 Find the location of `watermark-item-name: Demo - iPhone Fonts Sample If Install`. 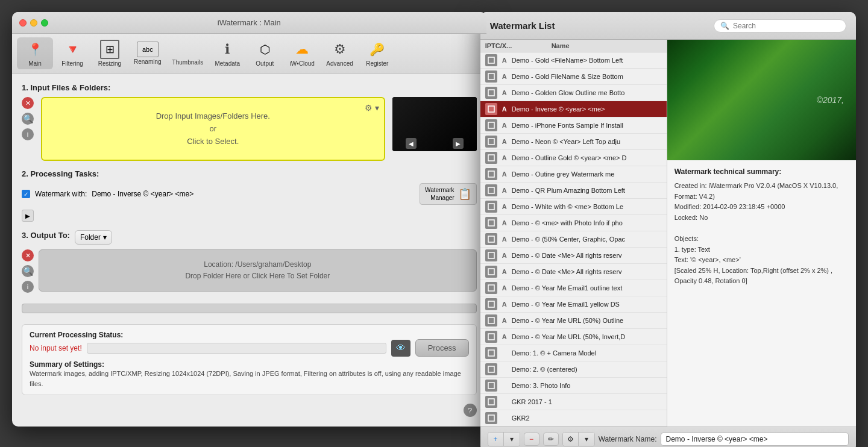

watermark-item-name: Demo - iPhone Fonts Sample If Install is located at coordinates (587, 125).